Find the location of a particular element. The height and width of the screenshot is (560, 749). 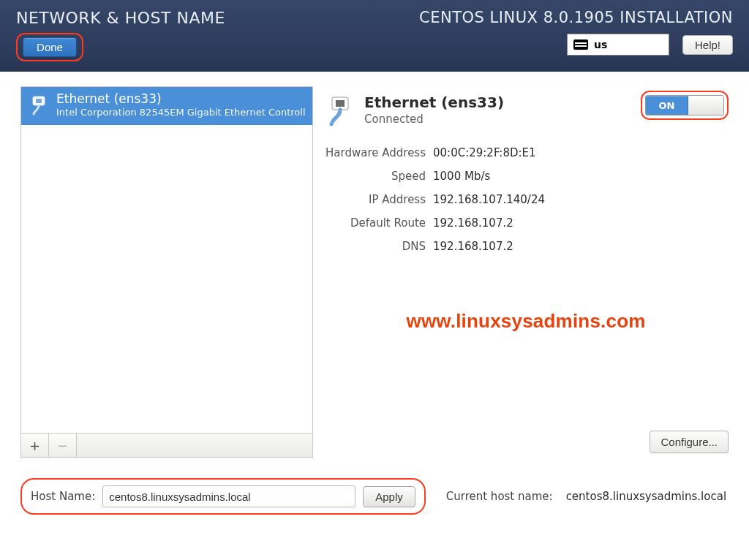

header-bar: NETWORK & HOST NAME Done CENTOS LINUX 8.… is located at coordinates (374, 36).